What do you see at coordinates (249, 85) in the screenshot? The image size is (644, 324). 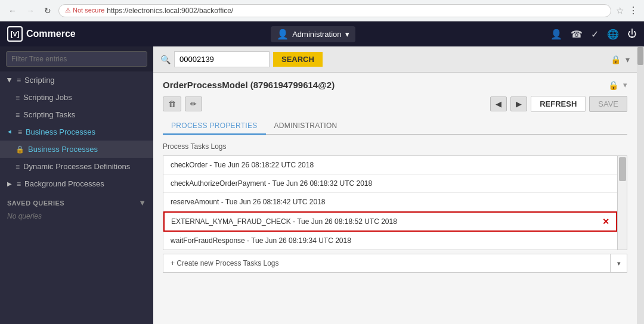 I see `detail-title: OrderProcessModel (8796194799614@2)` at bounding box center [249, 85].